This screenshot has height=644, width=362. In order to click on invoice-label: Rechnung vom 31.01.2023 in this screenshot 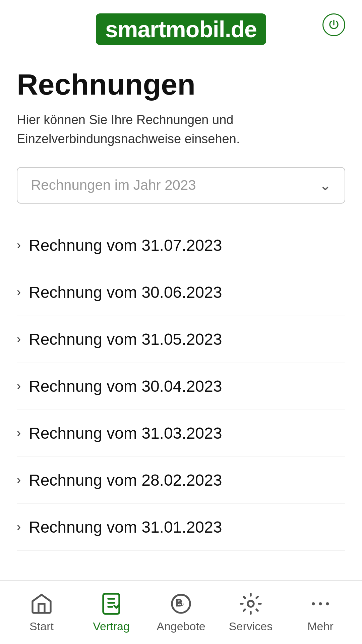, I will do `click(125, 527)`.